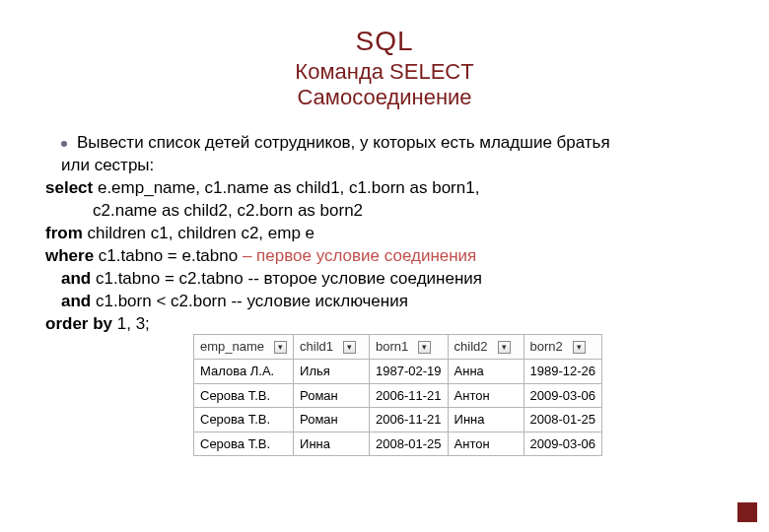  What do you see at coordinates (331, 370) in the screenshot?
I see `cell: Илья` at bounding box center [331, 370].